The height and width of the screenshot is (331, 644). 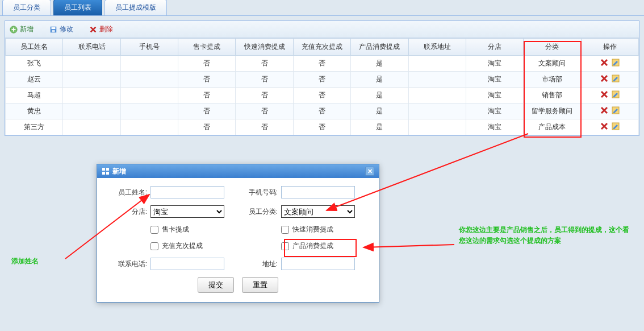 I want to click on product-commission-label: 产品消费提成, so click(x=313, y=246).